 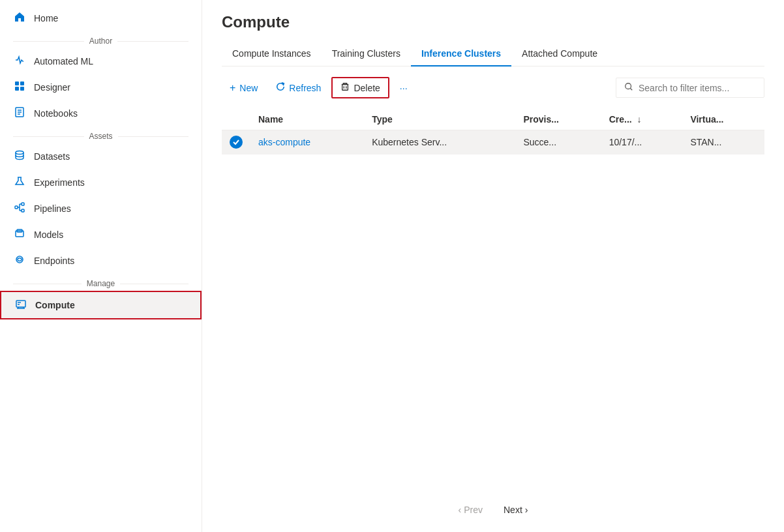 I want to click on refresh-icon, so click(x=280, y=87).